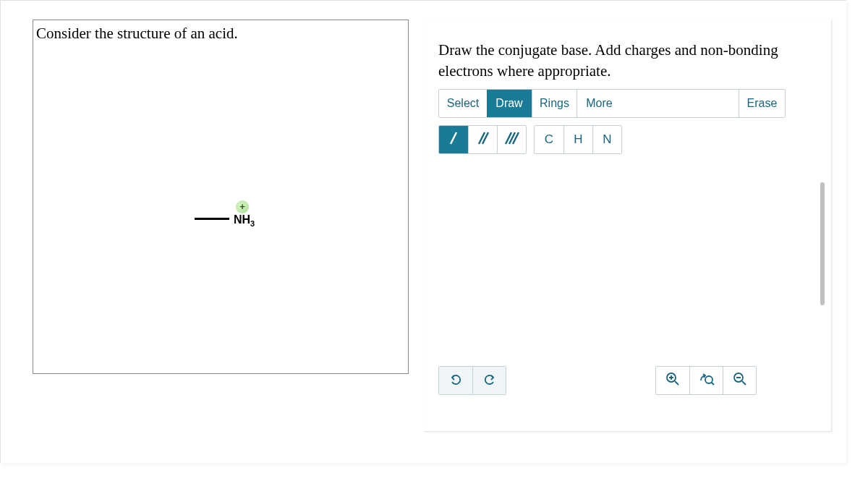 This screenshot has height=502, width=868. Describe the element at coordinates (822, 244) in the screenshot. I see `scrollbar-thumb` at that location.